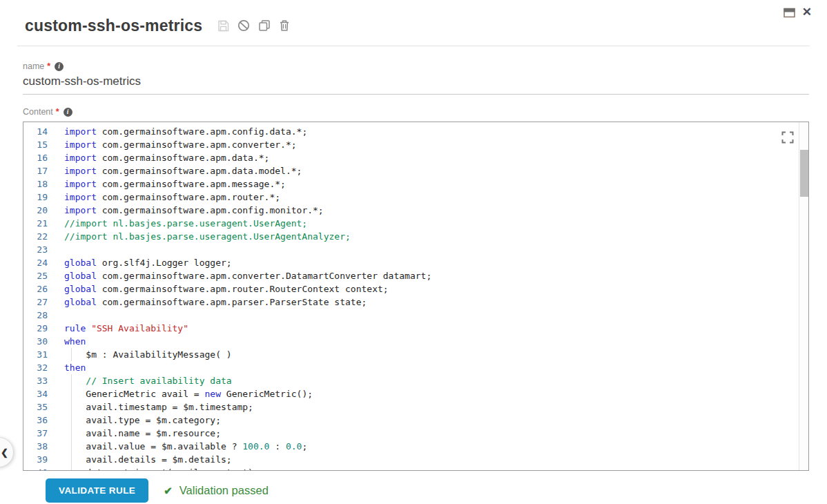 The width and height of the screenshot is (827, 504). I want to click on line-number: 37, so click(36, 434).